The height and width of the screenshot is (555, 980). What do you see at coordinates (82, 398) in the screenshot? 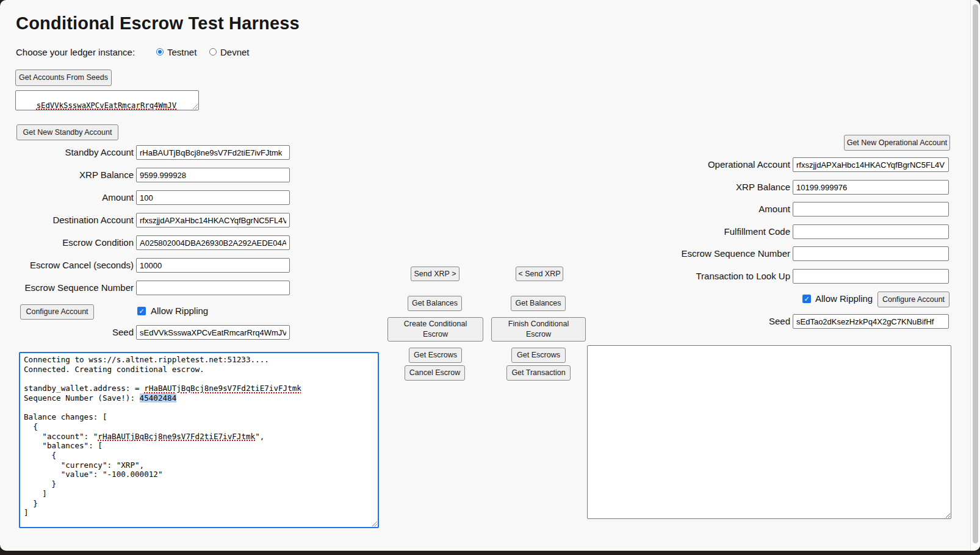
I see `console-sequence-prefix: Sequence Number (Save!):` at bounding box center [82, 398].